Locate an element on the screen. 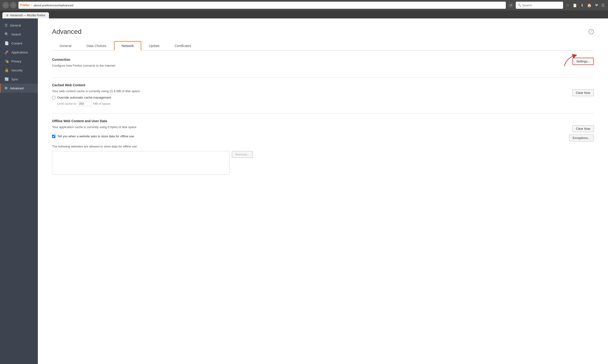  pocket-icon: ❤ is located at coordinates (596, 5).